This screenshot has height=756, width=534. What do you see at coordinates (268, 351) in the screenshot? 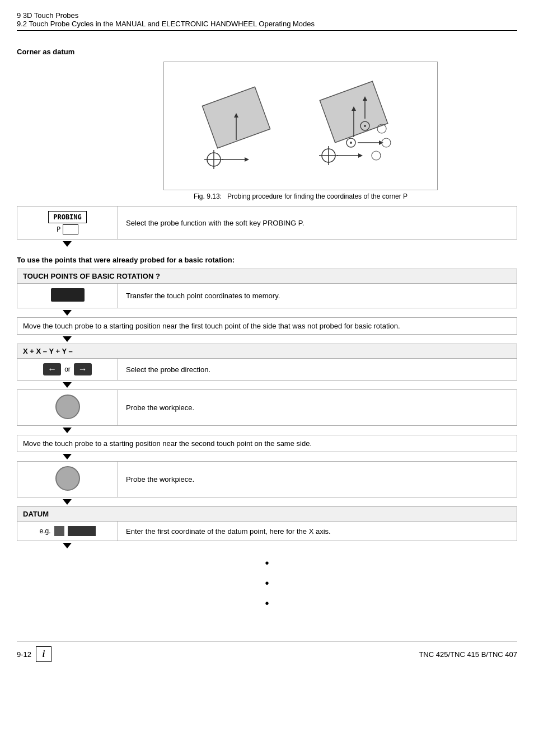
I see `xy-header-row: X + X – Y + Y –` at bounding box center [268, 351].